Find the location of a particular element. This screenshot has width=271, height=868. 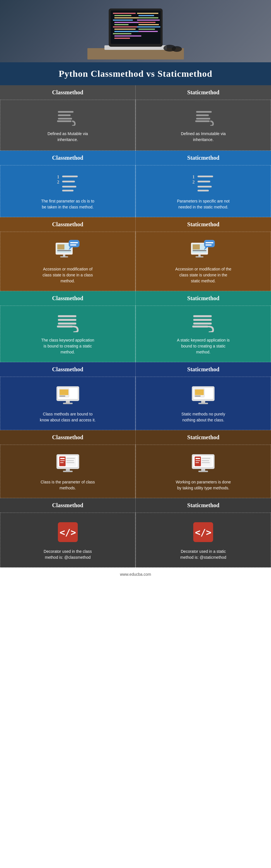

header-row-6: Classmethod Staticmethod is located at coordinates (136, 505).